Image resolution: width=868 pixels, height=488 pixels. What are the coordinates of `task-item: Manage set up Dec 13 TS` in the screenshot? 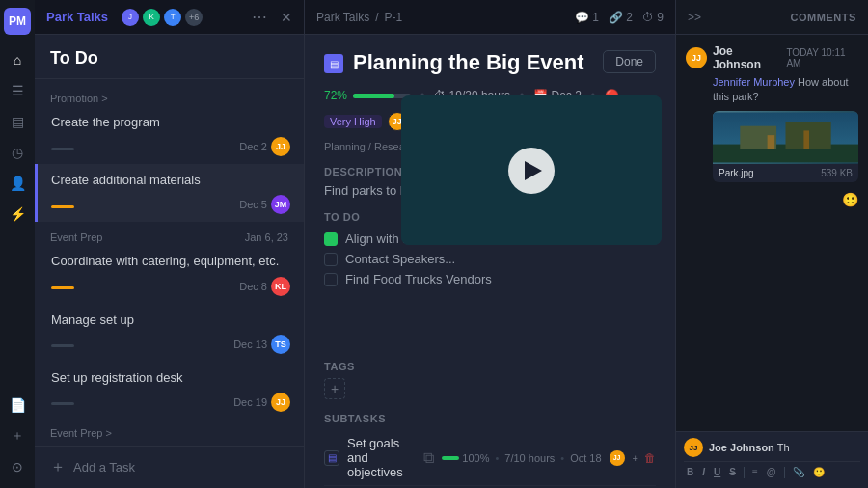 It's located at (170, 333).